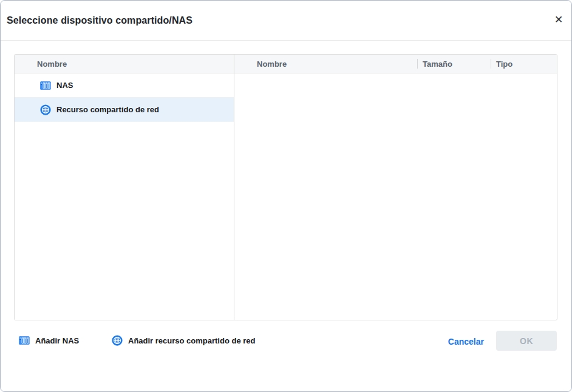  What do you see at coordinates (124, 86) in the screenshot?
I see `list-item-nas: NAS` at bounding box center [124, 86].